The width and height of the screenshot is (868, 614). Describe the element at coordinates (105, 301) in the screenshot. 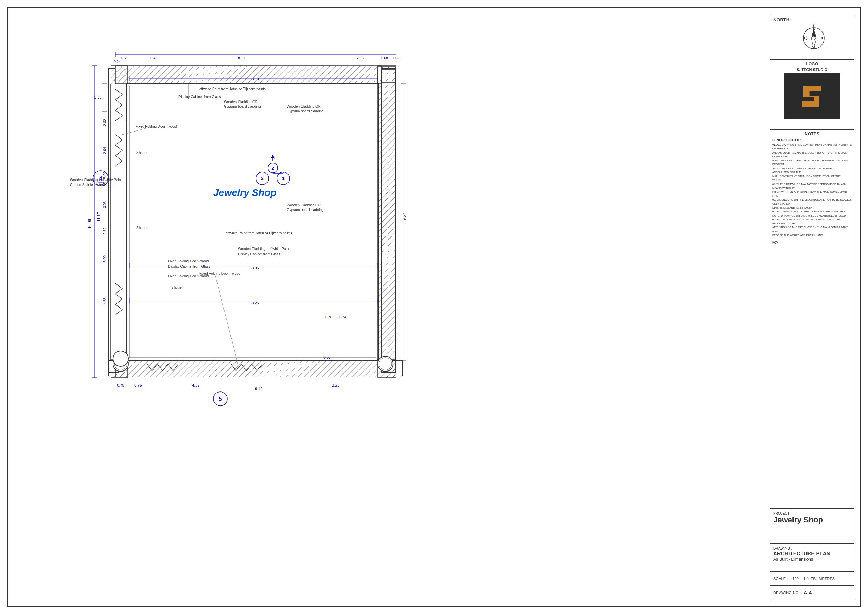

I see `svg-text: 4.85` at that location.